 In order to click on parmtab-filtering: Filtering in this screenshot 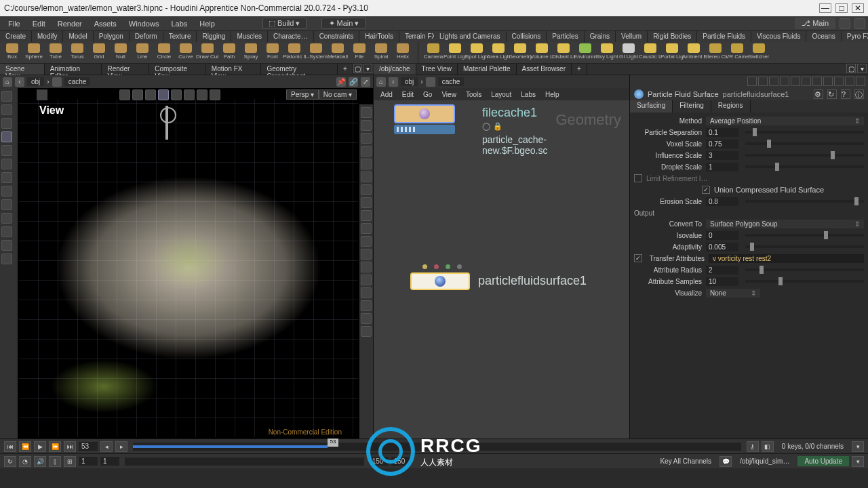, I will do `click(692, 106)`.